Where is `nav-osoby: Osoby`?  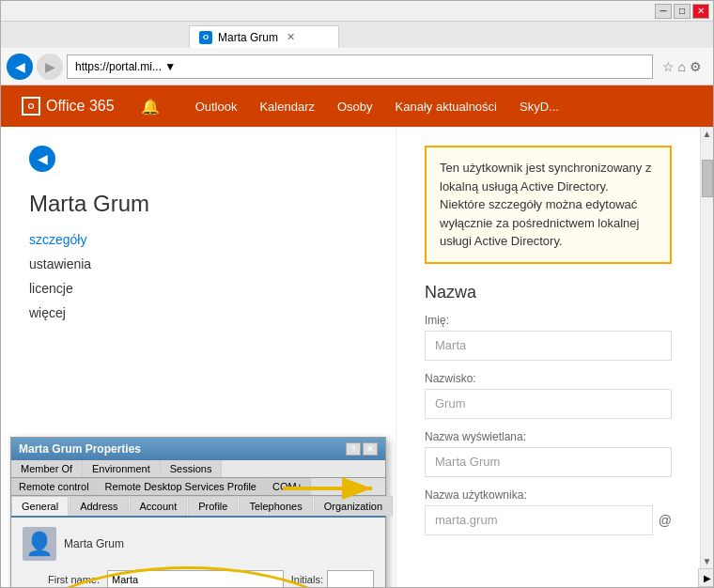 nav-osoby: Osoby is located at coordinates (355, 106).